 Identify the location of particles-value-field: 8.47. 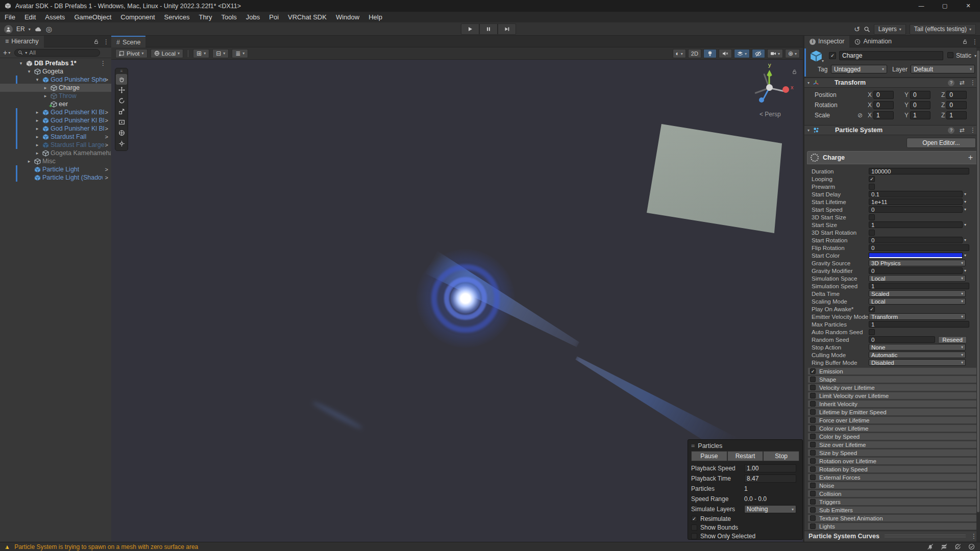
(770, 479).